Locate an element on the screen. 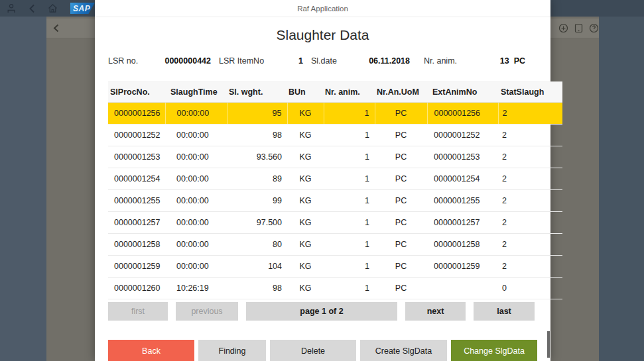 The height and width of the screenshot is (361, 644). cell: 93.560 is located at coordinates (257, 158).